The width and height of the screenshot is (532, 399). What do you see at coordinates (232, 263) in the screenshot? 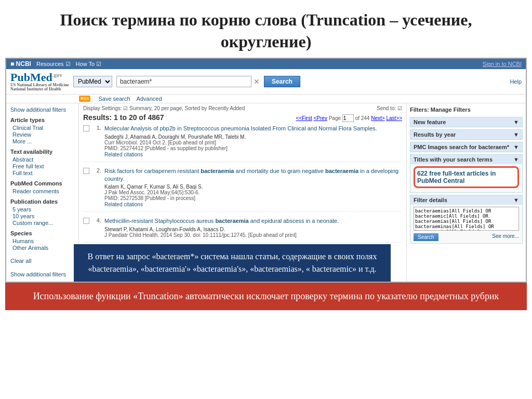
I see `annotation-box: В ответ на запрос «bacteraem*» система н…` at bounding box center [232, 263].